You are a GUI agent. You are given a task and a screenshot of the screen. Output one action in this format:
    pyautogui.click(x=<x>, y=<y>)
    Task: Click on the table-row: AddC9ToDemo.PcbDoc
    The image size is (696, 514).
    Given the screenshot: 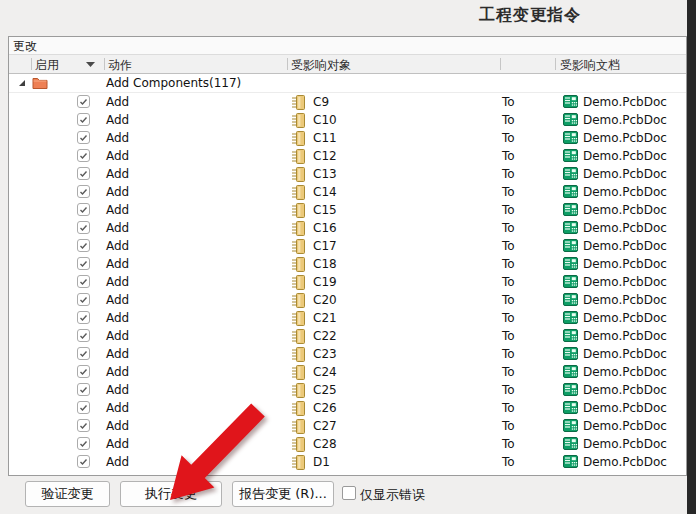 What is the action you would take?
    pyautogui.click(x=348, y=102)
    